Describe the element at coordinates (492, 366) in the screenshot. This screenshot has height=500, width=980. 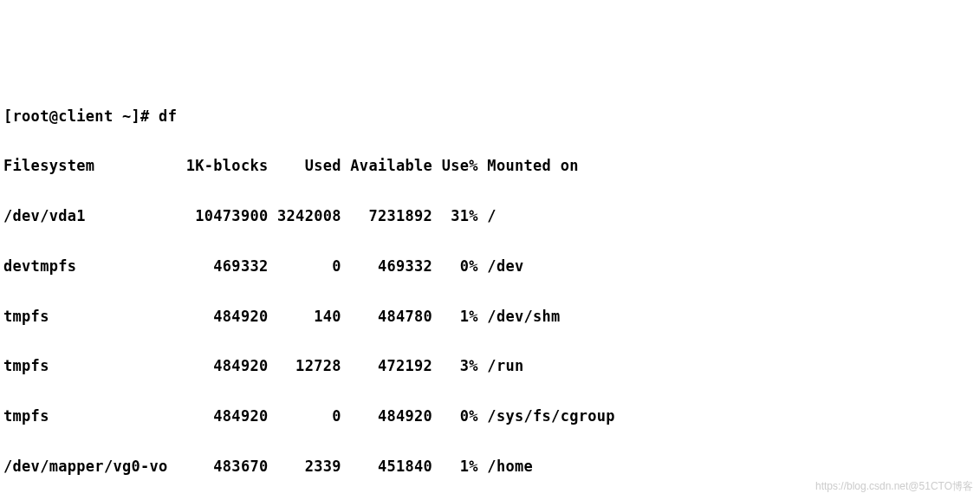
I see `df1-row: tmpfs 484920 12728 472192 3% /run` at that location.